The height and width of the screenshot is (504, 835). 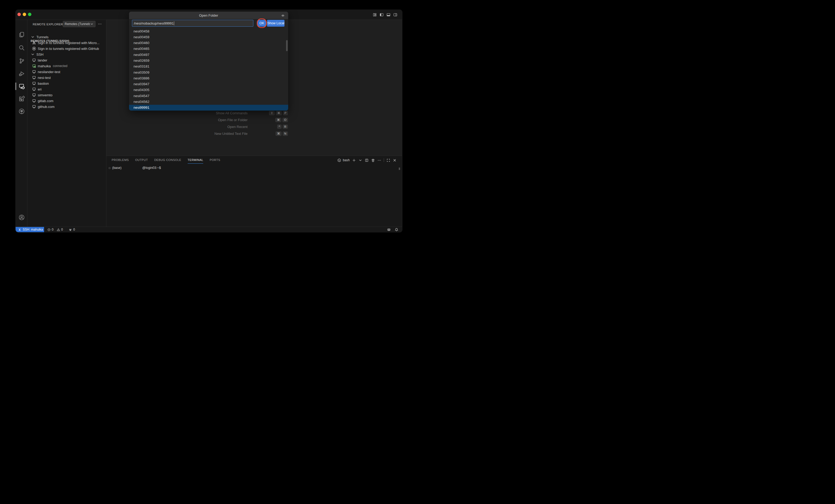 What do you see at coordinates (68, 49) in the screenshot?
I see `tree-item-label: Sign in to tunnels registered with GitHu…` at bounding box center [68, 49].